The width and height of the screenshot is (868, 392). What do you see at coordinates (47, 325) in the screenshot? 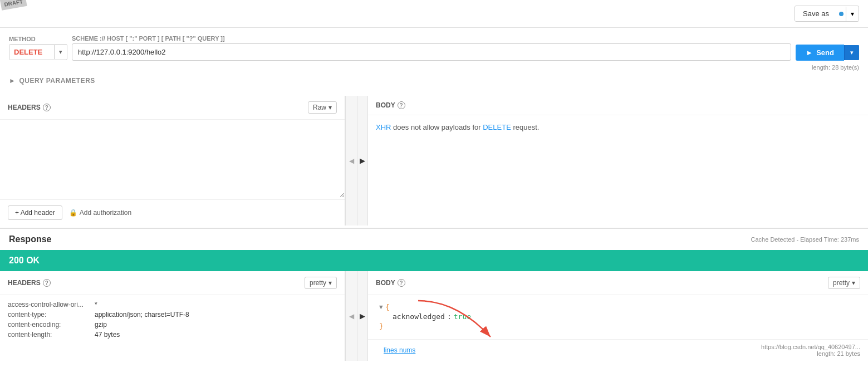
I see `header-name-3: content-encoding:` at bounding box center [47, 325].